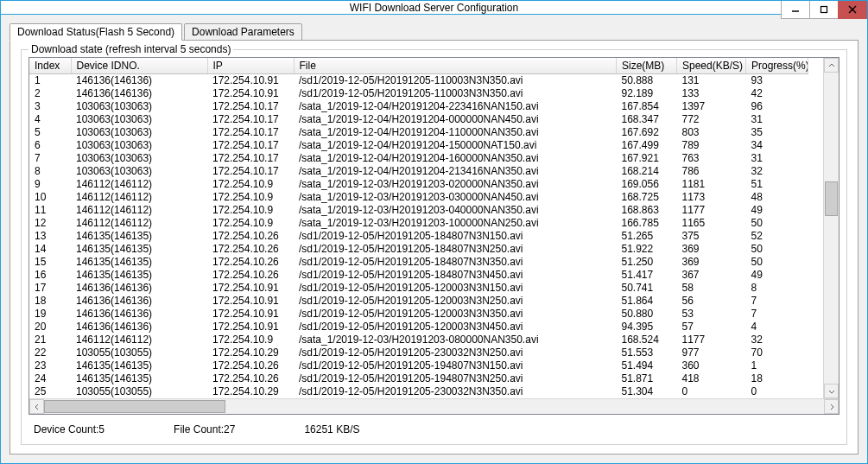 The width and height of the screenshot is (868, 464). Describe the element at coordinates (139, 327) in the screenshot. I see `cell-device: 146136(146136)` at that location.